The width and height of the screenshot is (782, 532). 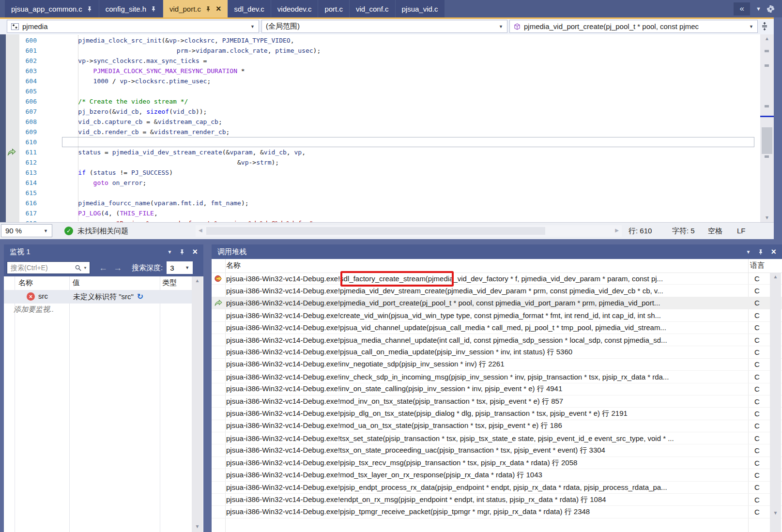 What do you see at coordinates (42, 268) in the screenshot?
I see `search-input` at bounding box center [42, 268].